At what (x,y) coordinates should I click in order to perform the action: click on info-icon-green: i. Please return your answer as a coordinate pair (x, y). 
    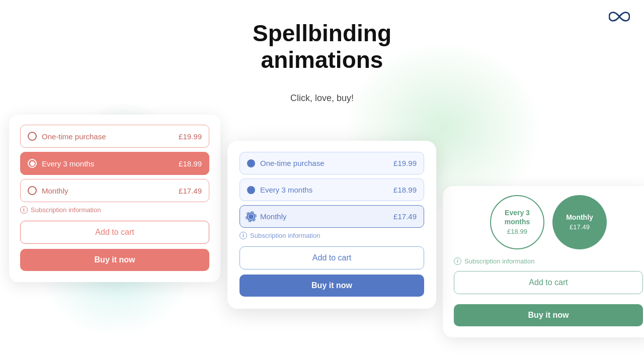
    Looking at the image, I should click on (458, 261).